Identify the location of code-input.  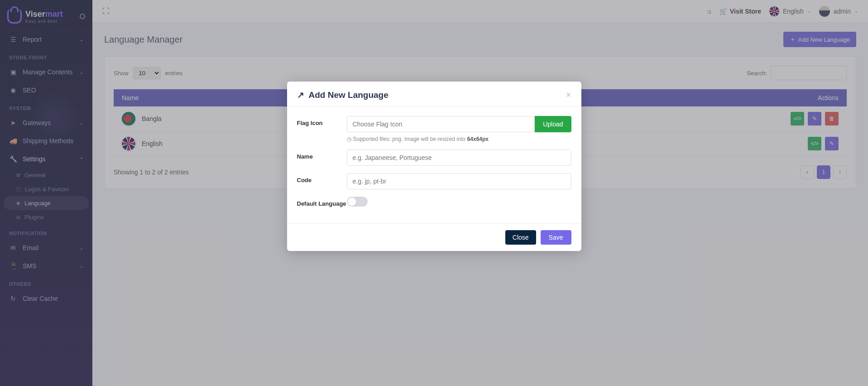
(459, 181).